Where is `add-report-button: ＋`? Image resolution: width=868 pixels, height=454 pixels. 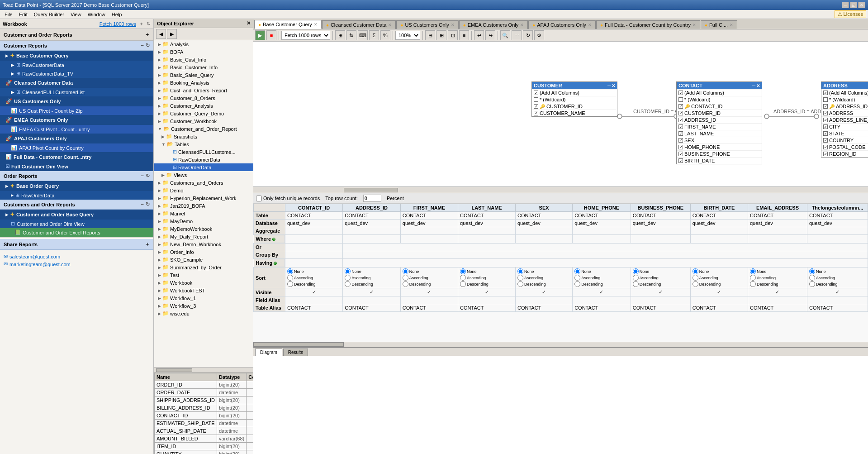
add-report-button: ＋ is located at coordinates (147, 34).